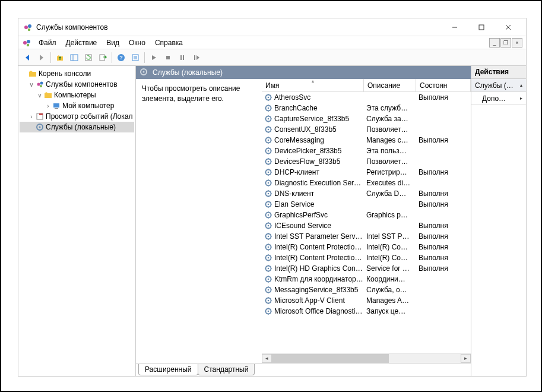 This screenshot has width=542, height=392. I want to click on maximize-button, so click(481, 27).